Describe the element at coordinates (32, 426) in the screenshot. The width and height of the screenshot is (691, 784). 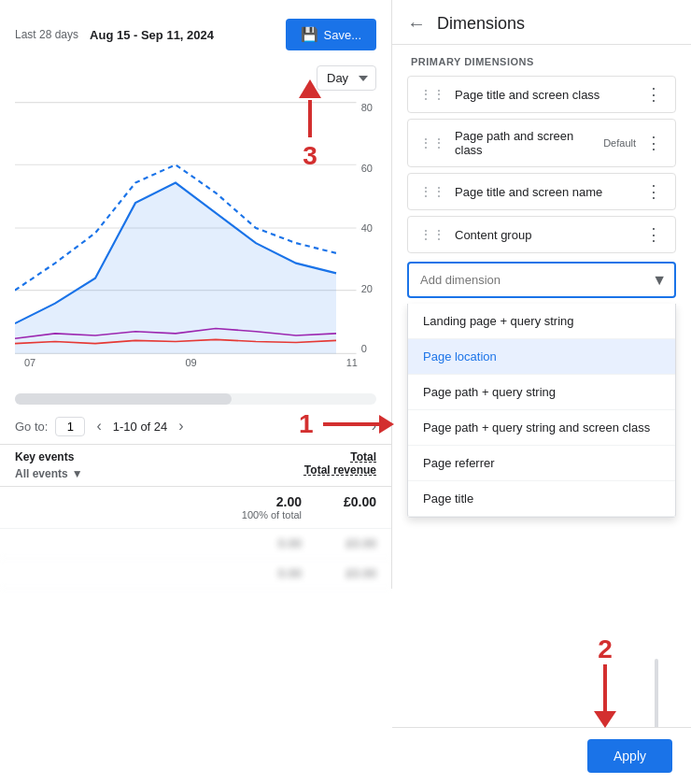
I see `go-to-label: Go to:` at that location.